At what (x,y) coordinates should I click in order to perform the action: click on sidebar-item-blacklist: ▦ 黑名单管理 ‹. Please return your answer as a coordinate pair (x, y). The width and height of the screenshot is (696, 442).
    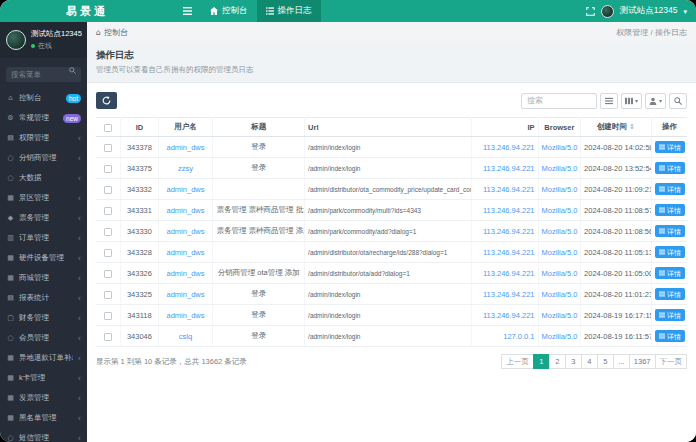
    Looking at the image, I should click on (44, 418).